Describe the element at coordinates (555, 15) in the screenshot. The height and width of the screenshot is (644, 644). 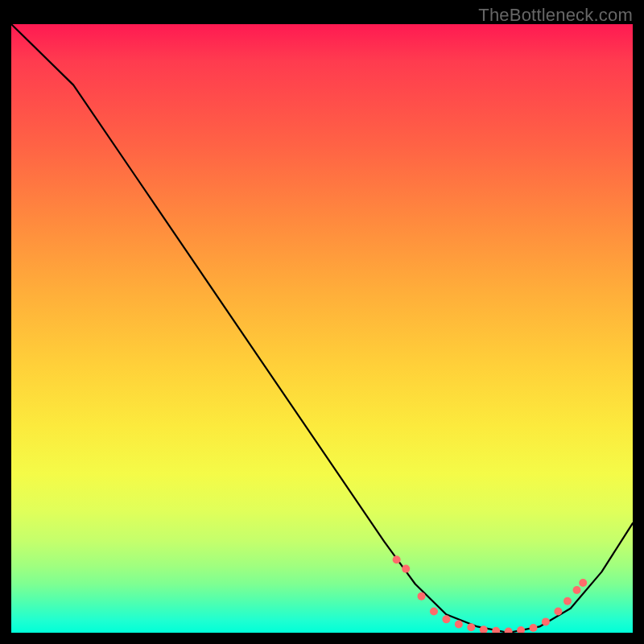
I see `watermark-text: TheBottleneck.com` at that location.